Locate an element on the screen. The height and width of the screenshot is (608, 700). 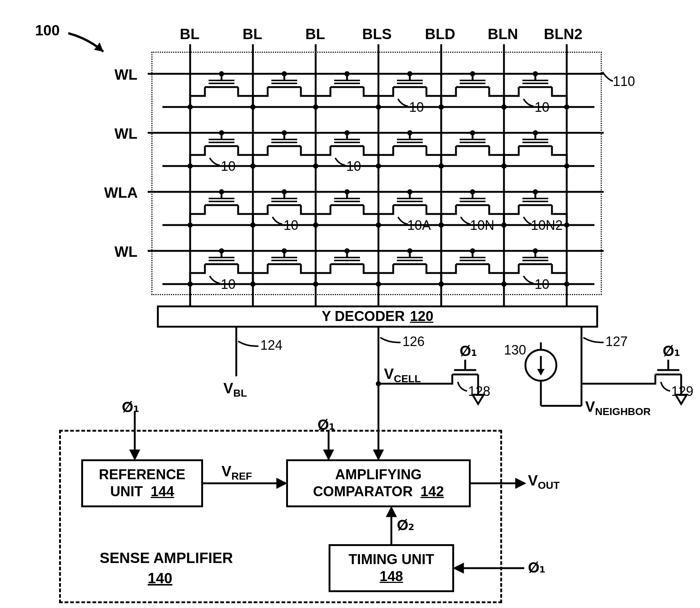
phi2-label: Ø₂ is located at coordinates (405, 525).